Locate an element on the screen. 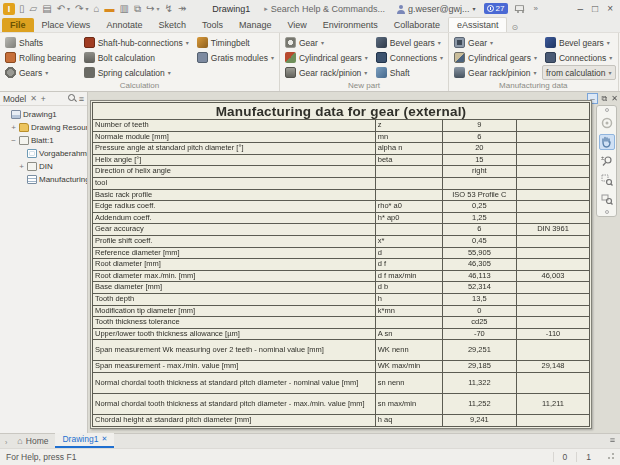 This screenshot has height=465, width=620. account-menu: g.weser@gwj... ▾ is located at coordinates (436, 9).